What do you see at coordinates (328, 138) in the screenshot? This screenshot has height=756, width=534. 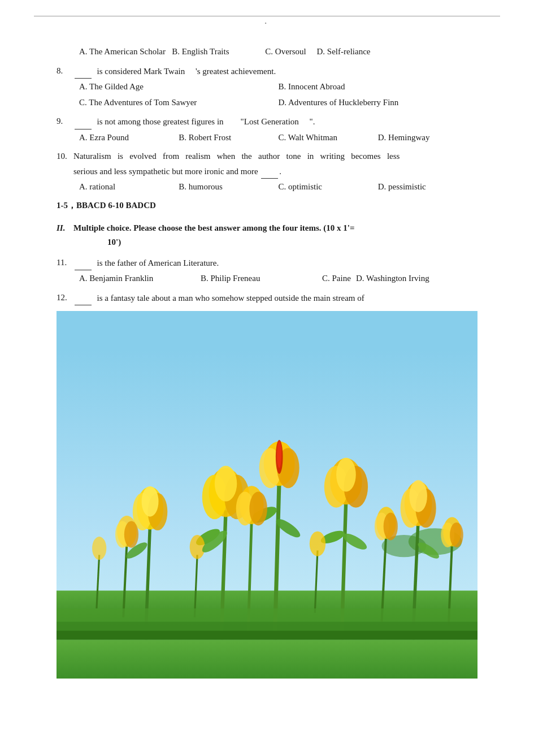 I see `q9-opt-c: C. Walt Whitman` at bounding box center [328, 138].